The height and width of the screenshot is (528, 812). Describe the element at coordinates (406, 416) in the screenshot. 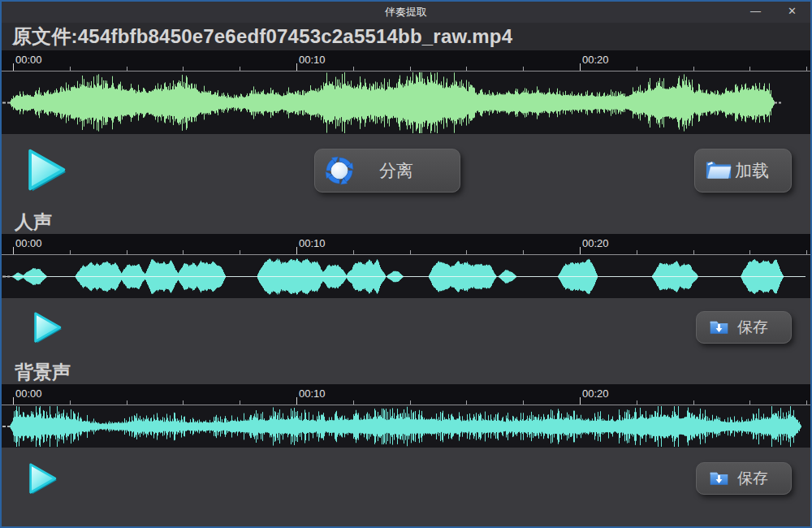

I see `background-wave-panel: 00:0000:1000:20` at that location.